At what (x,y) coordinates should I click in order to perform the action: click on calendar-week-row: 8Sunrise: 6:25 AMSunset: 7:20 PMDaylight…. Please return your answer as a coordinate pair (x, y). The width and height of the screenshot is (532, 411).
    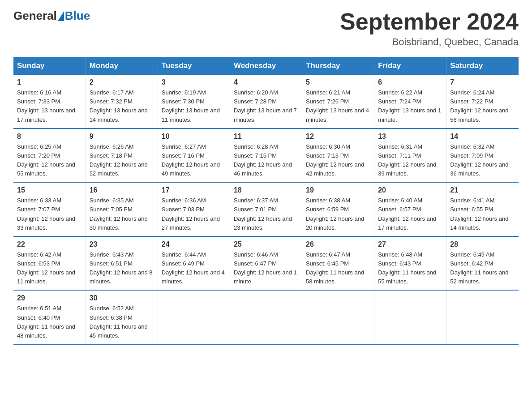
    Looking at the image, I should click on (266, 156).